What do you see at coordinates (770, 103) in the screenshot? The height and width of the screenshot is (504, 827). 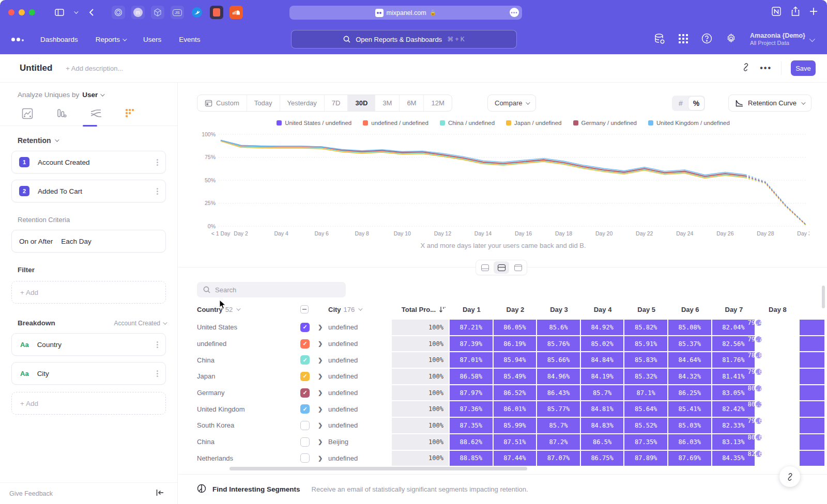 I see `chart-type-dropdown: Retention Curve` at bounding box center [770, 103].